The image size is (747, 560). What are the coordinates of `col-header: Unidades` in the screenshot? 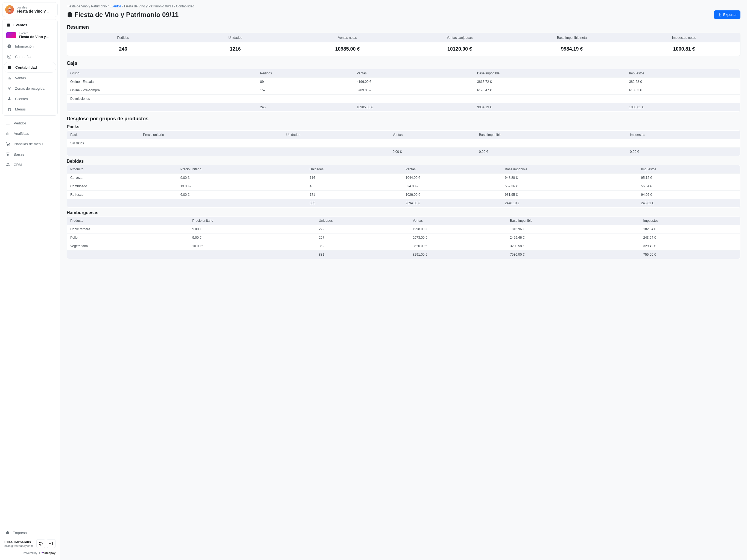 It's located at (235, 38).